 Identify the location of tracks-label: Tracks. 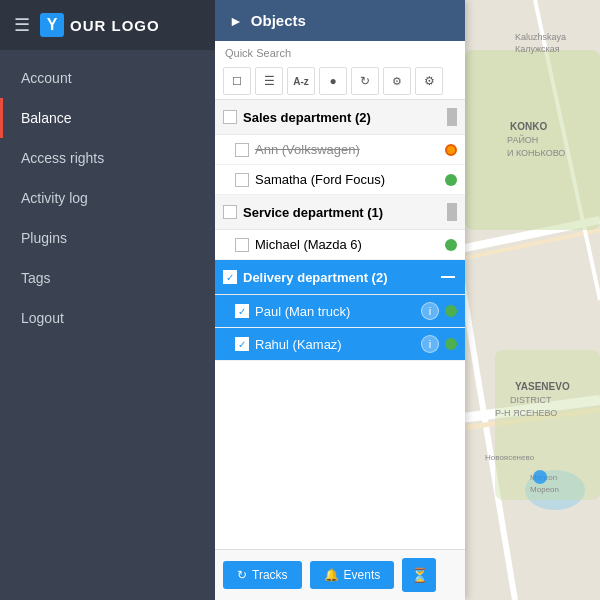
(270, 575).